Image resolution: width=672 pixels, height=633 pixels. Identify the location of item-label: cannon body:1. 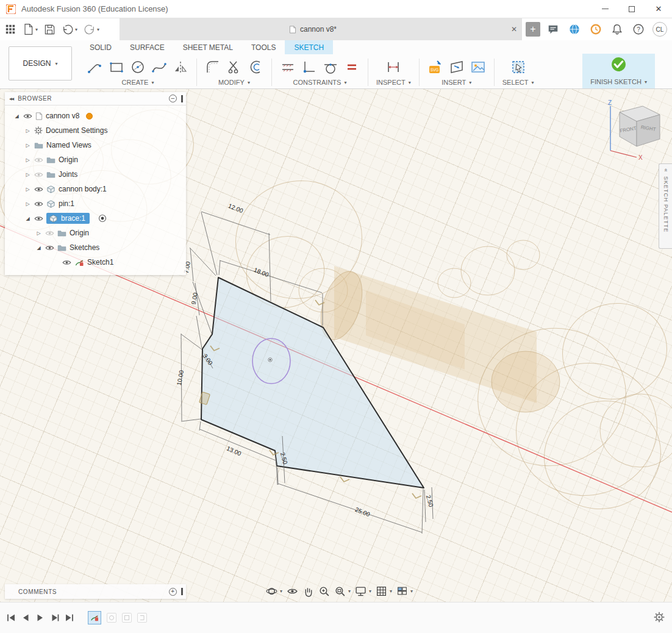
(83, 189).